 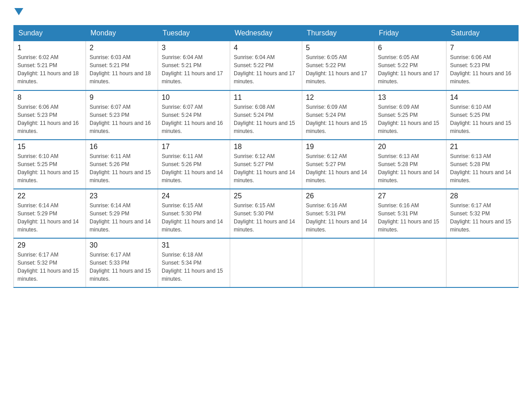 What do you see at coordinates (266, 48) in the screenshot?
I see `day-number: 4` at bounding box center [266, 48].